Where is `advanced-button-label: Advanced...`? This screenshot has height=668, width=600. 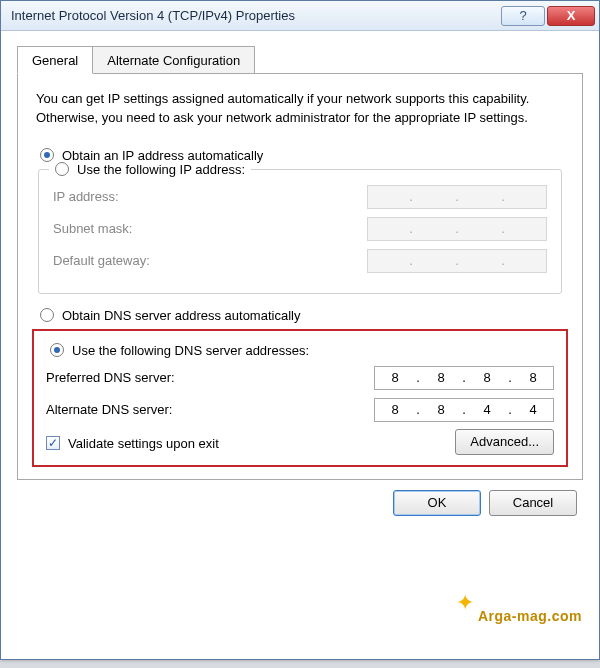 advanced-button-label: Advanced... is located at coordinates (504, 442).